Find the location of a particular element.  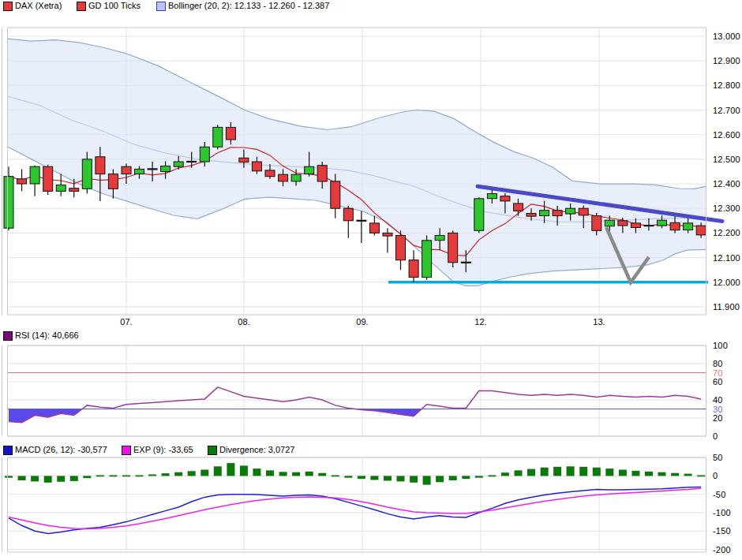

legend-dax-label: DAX (Xetra) is located at coordinates (38, 6).